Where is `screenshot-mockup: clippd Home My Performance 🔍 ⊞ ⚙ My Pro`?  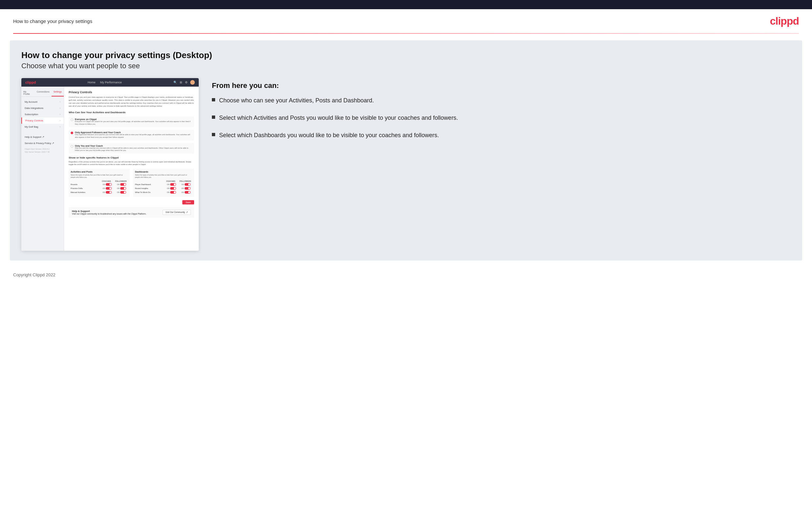 screenshot-mockup: clippd Home My Performance 🔍 ⊞ ⚙ My Pro is located at coordinates (110, 164).